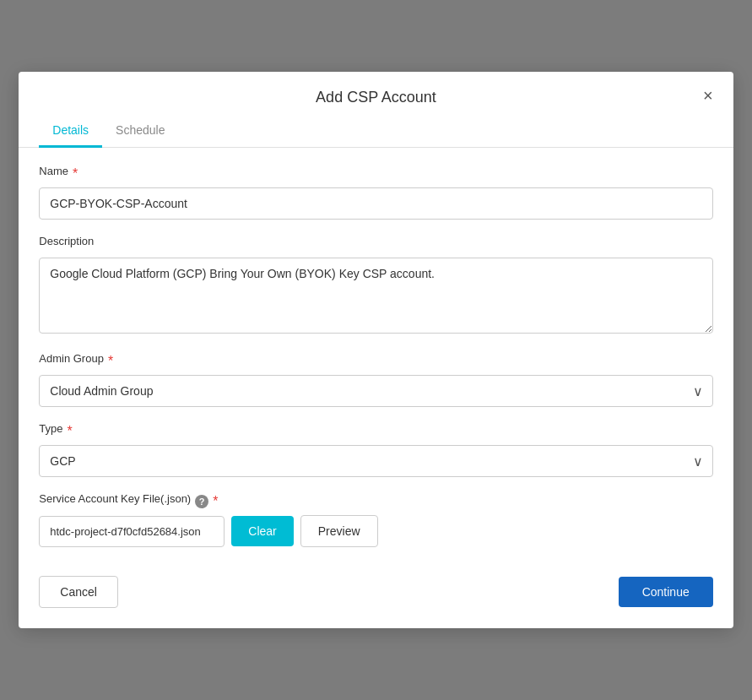 This screenshot has height=700, width=752. I want to click on type-select: GCP, so click(376, 461).